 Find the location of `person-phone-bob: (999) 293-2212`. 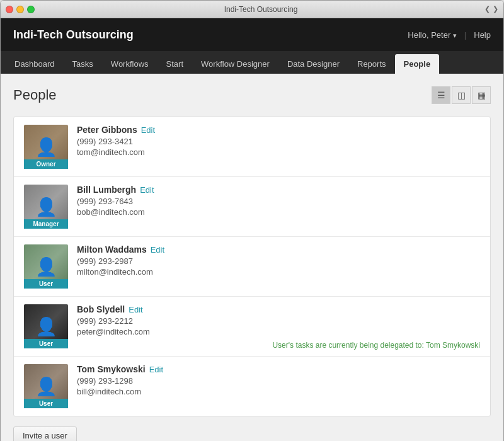

person-phone-bob: (999) 293-2212 is located at coordinates (278, 321).